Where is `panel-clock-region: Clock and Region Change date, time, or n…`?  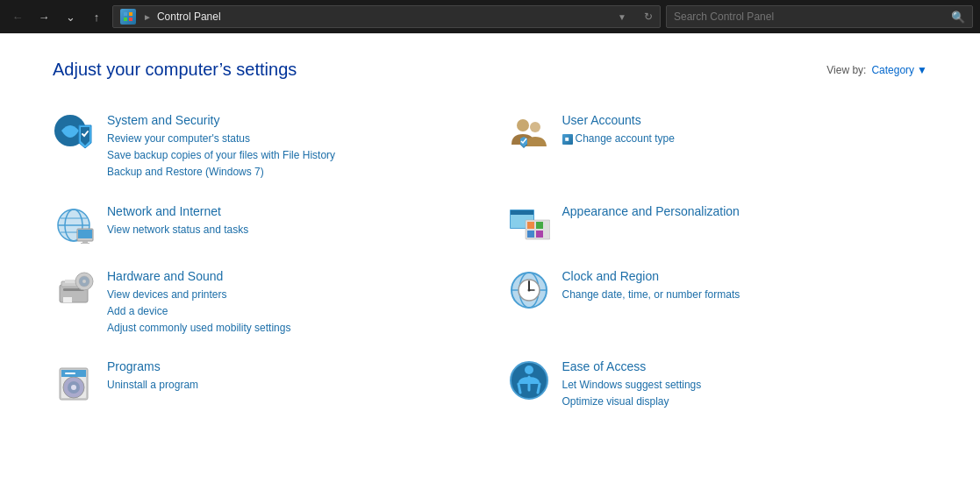 panel-clock-region: Clock and Region Change date, time, or n… is located at coordinates (718, 303).